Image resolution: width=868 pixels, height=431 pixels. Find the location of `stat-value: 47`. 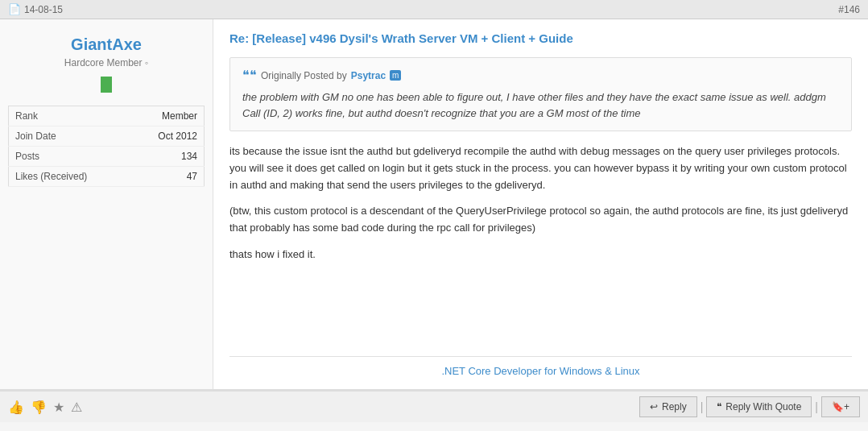

stat-value: 47 is located at coordinates (167, 177).